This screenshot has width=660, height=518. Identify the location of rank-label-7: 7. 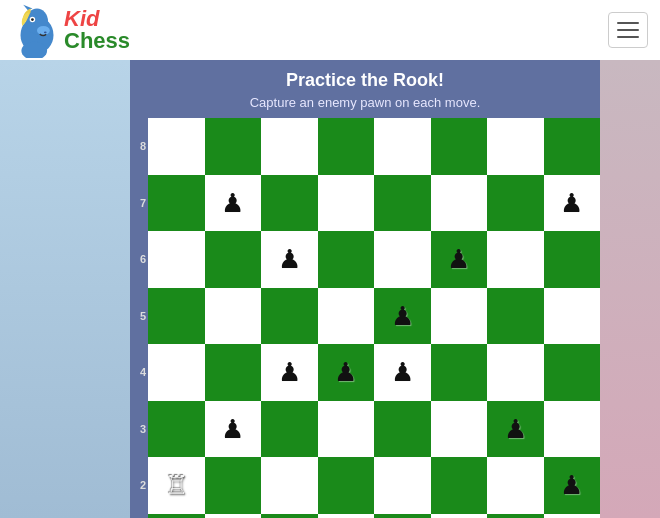
(139, 204).